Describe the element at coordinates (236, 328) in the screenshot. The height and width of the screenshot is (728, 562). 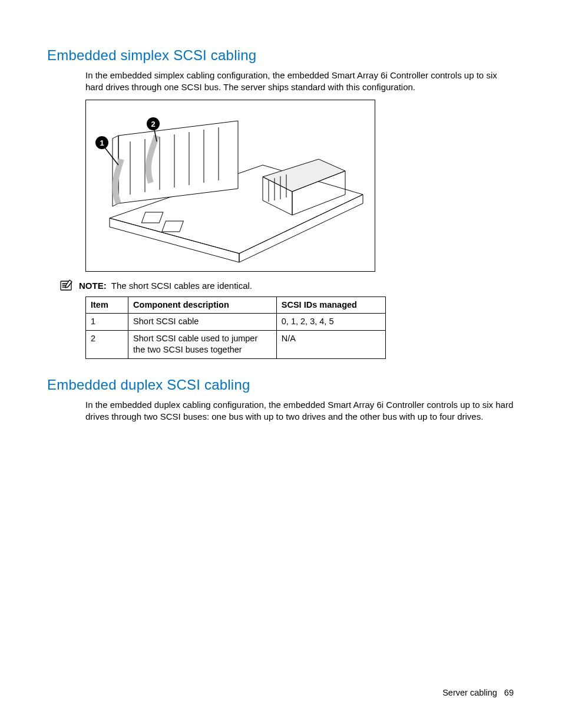
I see `component-table: Item Component description SCSI IDs mana…` at that location.